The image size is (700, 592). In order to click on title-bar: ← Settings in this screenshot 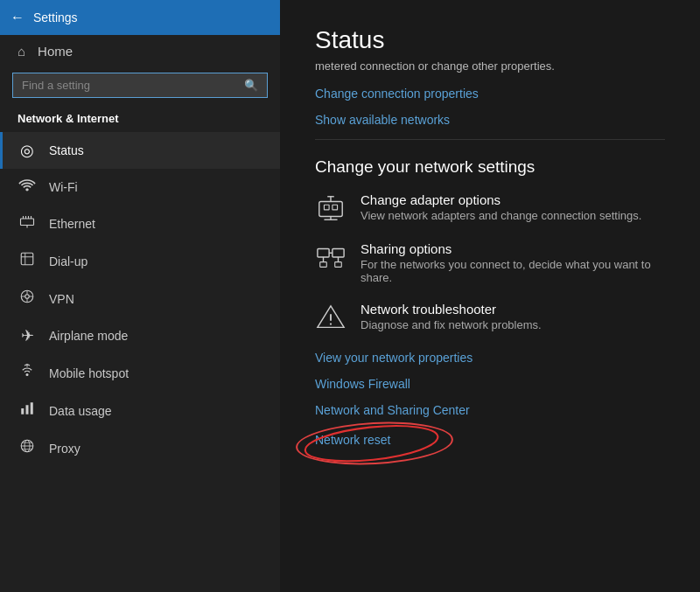, I will do `click(140, 17)`.